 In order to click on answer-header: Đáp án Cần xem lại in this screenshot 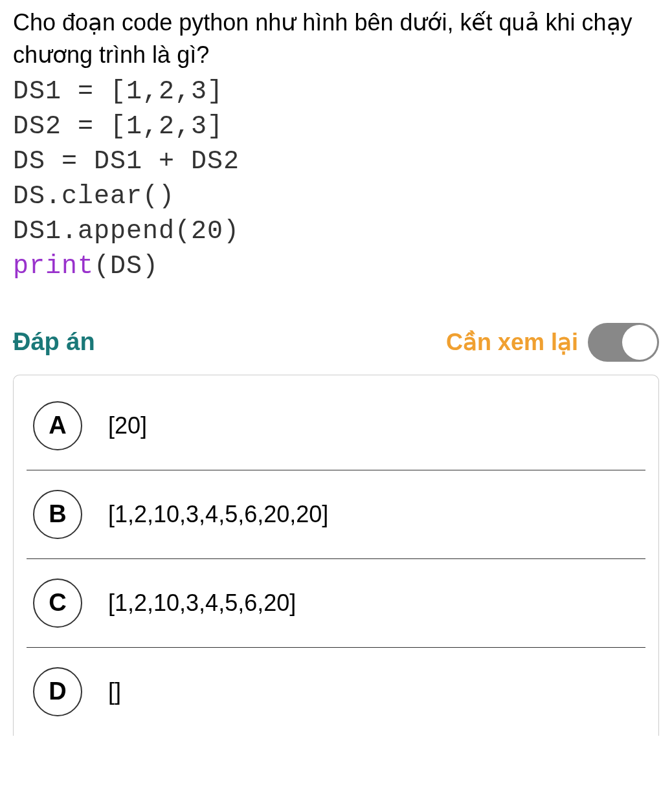, I will do `click(336, 342)`.